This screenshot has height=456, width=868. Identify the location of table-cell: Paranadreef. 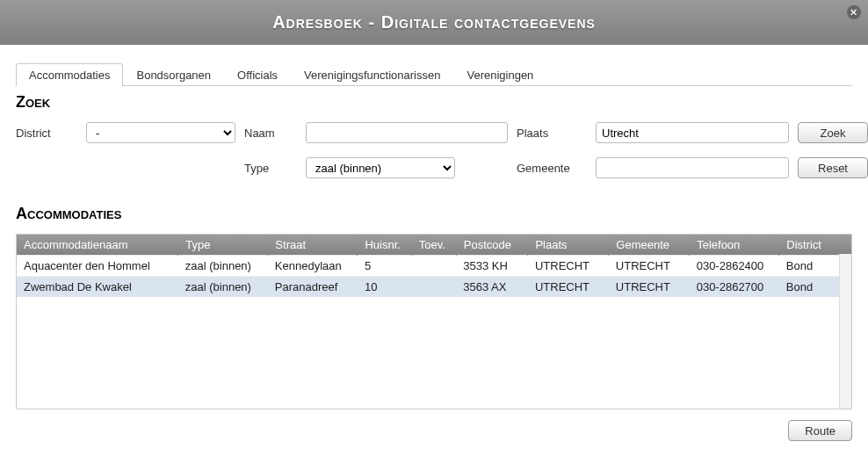
(313, 287).